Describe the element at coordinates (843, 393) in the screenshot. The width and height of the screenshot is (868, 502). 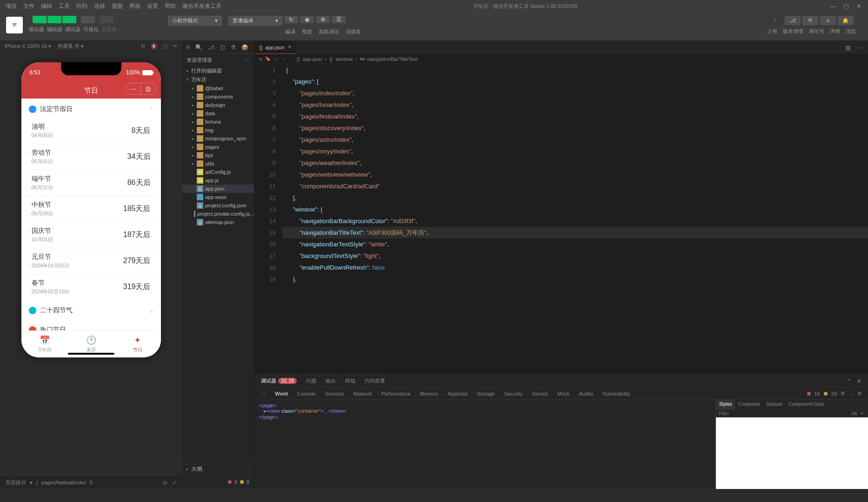
I see `gear-icon: ⚙` at that location.